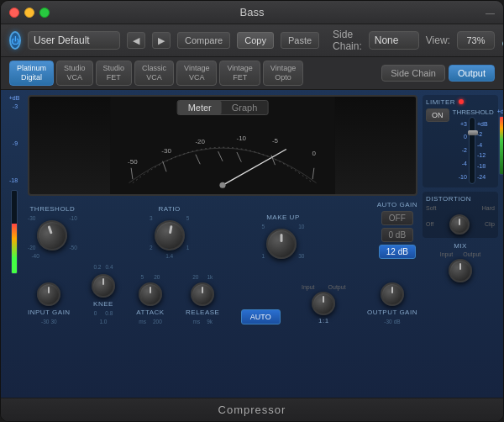 The height and width of the screenshot is (422, 504). What do you see at coordinates (170, 235) in the screenshot?
I see `ratio-knob` at bounding box center [170, 235].